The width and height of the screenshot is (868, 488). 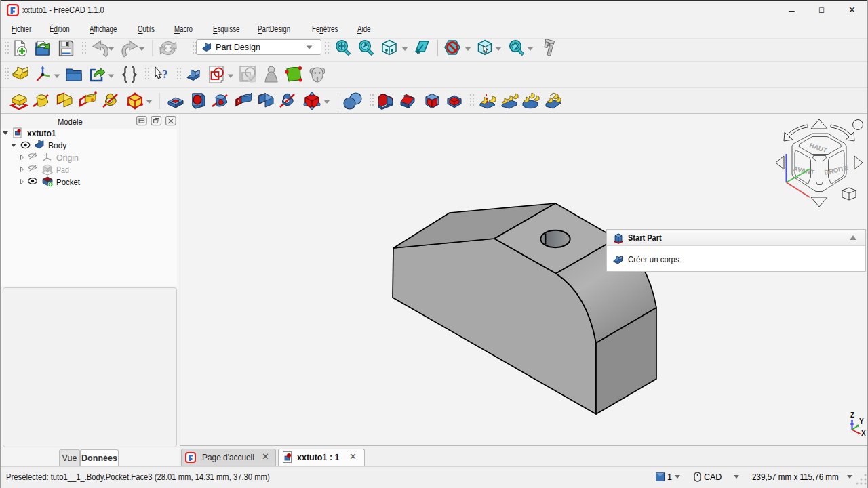 I want to click on svg-text: xxtuto1, so click(x=42, y=134).